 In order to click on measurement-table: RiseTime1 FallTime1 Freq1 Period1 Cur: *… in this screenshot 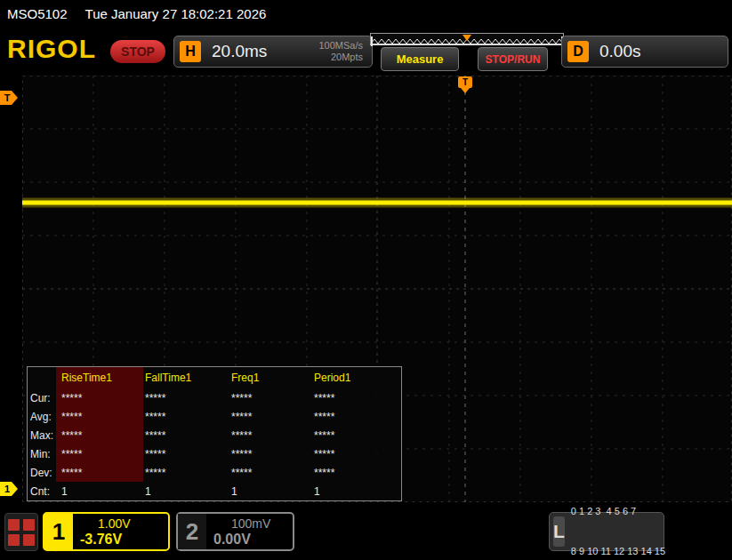, I will do `click(214, 434)`.